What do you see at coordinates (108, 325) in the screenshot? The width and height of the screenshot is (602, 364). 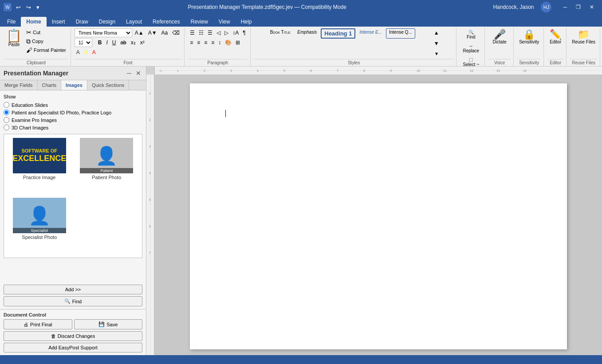 I see `save-button: 💾 Save` at bounding box center [108, 325].